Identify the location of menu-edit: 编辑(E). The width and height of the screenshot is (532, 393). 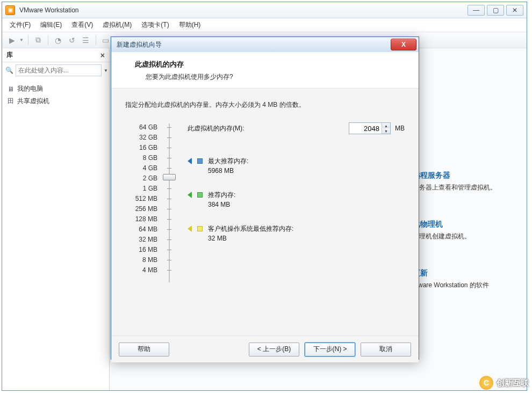
(51, 25).